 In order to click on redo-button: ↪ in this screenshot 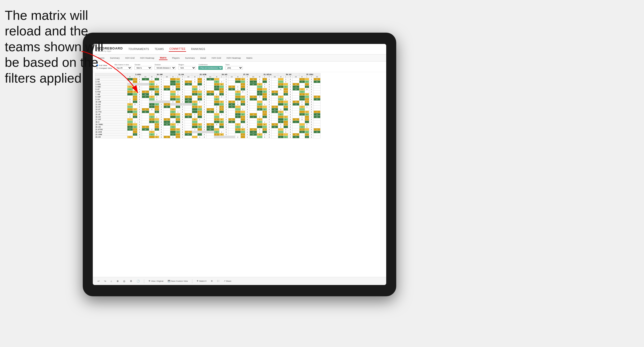, I will do `click(105, 281)`.